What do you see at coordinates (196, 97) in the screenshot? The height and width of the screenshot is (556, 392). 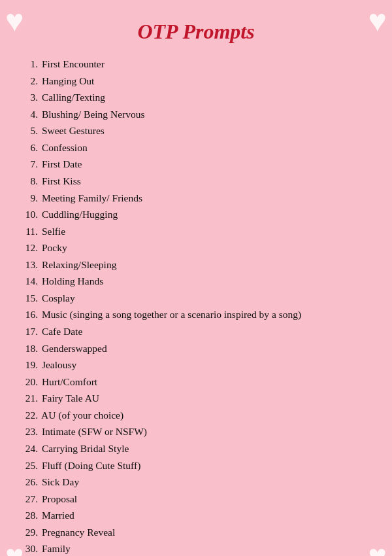 I see `list-item: 3. Calling/Texting` at bounding box center [196, 97].